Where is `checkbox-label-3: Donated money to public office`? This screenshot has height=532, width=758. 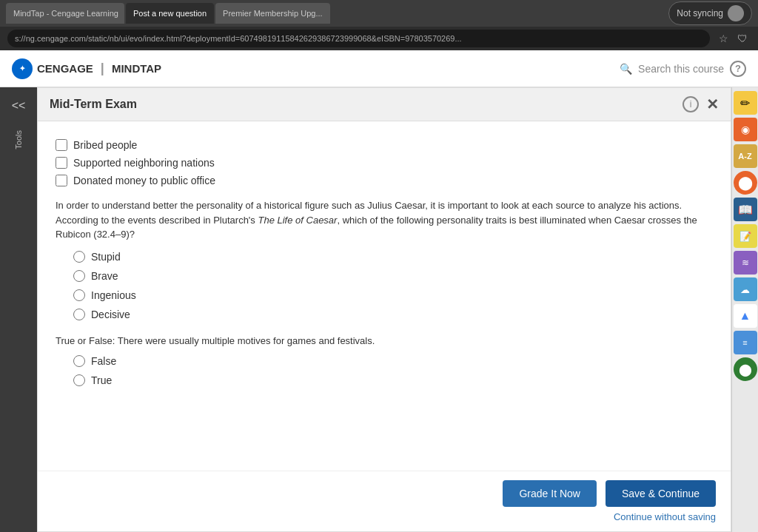 checkbox-label-3: Donated money to public office is located at coordinates (144, 181).